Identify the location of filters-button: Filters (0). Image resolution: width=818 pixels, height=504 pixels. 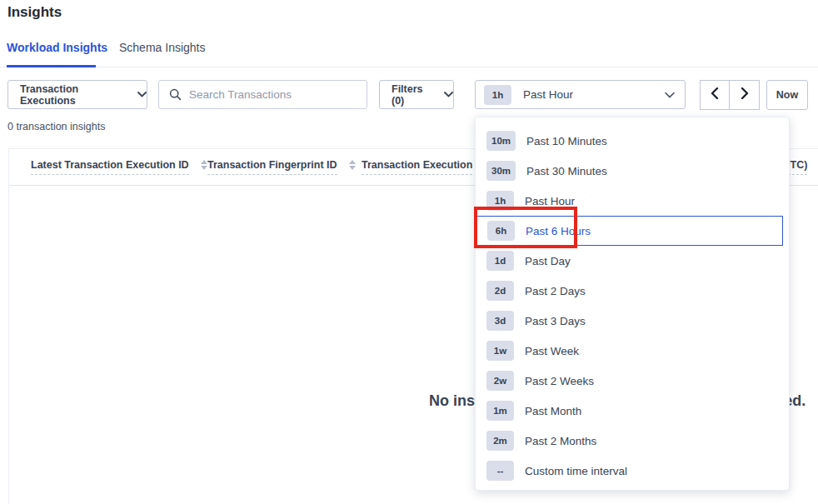
(416, 95).